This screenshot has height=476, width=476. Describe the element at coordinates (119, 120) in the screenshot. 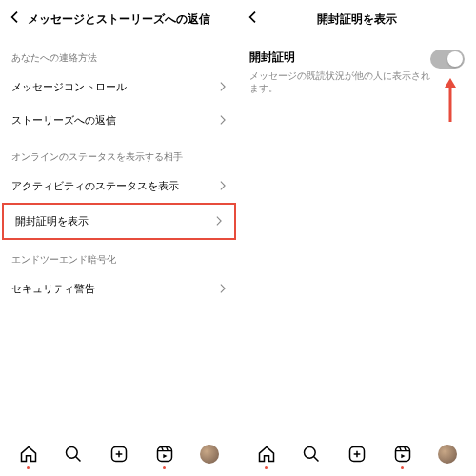

I see `row-stories-reply: ストーリーズへの返信` at that location.